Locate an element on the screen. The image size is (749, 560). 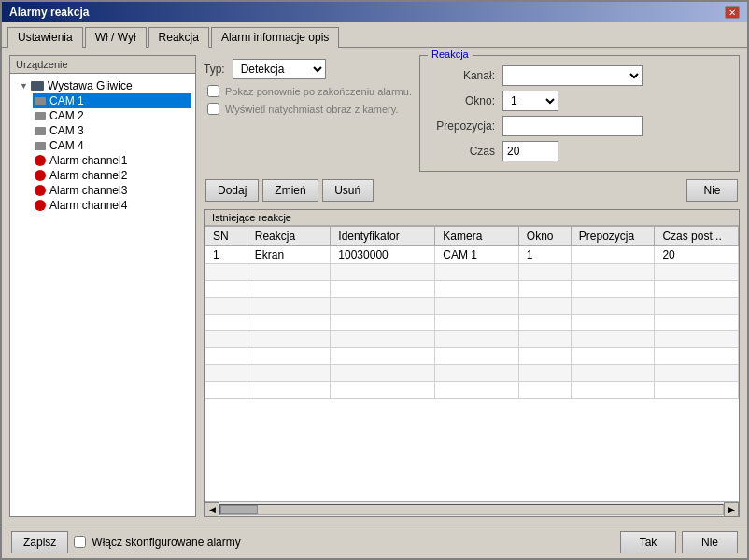
tab-ustawienia: Ustawienia is located at coordinates (45, 37).